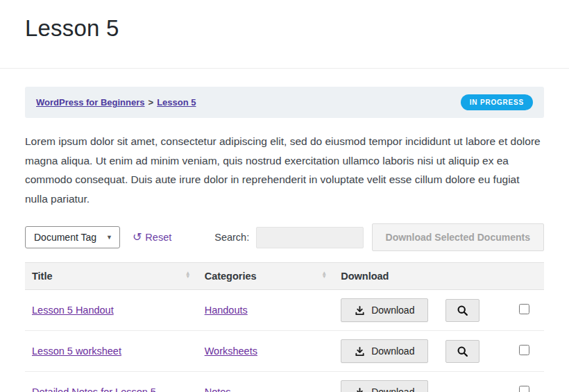  What do you see at coordinates (152, 237) in the screenshot?
I see `reset-button: ↺ Reset` at bounding box center [152, 237].